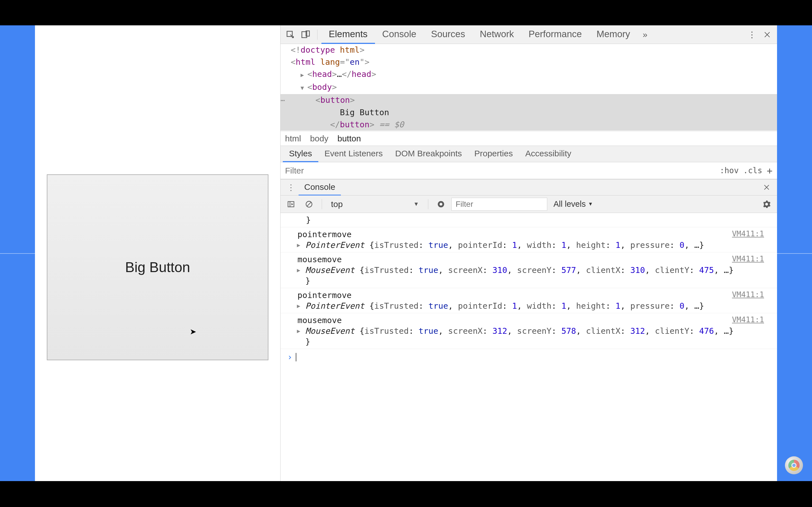  Describe the element at coordinates (291, 187) in the screenshot. I see `drawer-menu-icon: ⋮` at that location.